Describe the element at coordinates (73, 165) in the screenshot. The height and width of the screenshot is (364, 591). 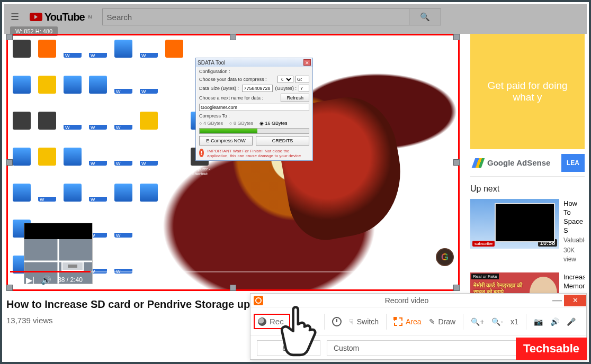
I see `desktop-icon: BSR Screen Recorder 6` at that location.